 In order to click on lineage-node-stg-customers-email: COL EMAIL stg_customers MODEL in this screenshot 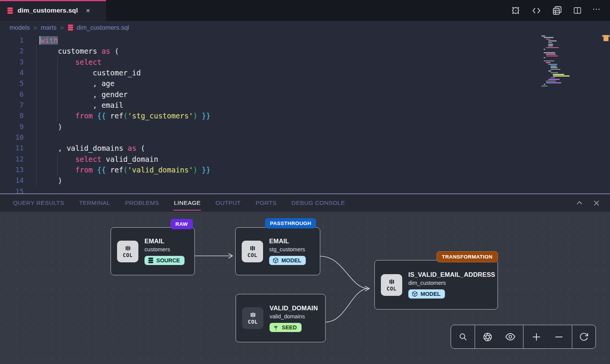, I will do `click(278, 251)`.